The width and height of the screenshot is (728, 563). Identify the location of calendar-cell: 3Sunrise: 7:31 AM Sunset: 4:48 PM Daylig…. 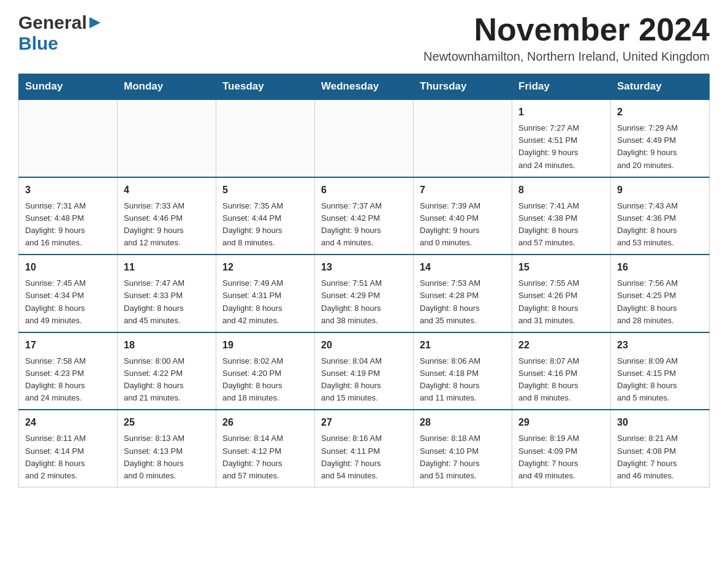
(69, 216).